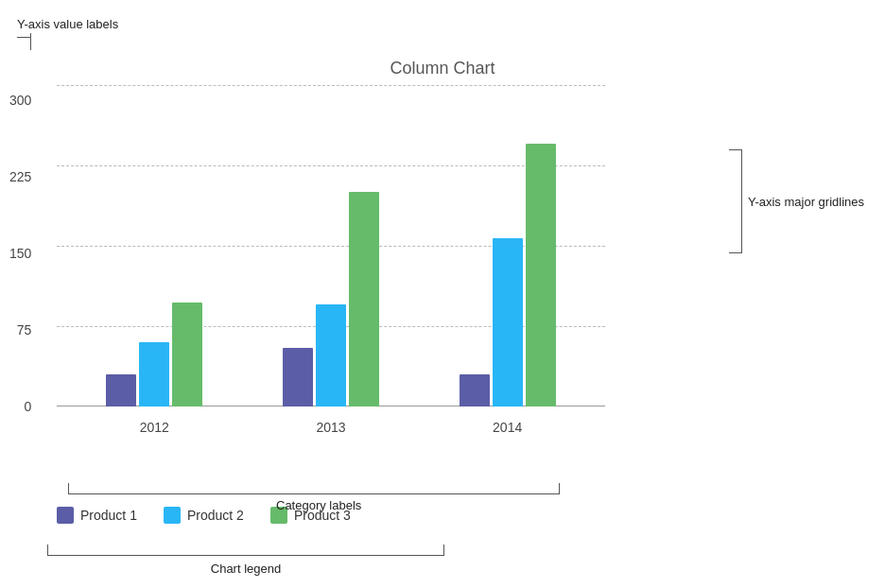 Image resolution: width=885 pixels, height=588 pixels. Describe the element at coordinates (21, 177) in the screenshot. I see `y-label-225: 225` at that location.